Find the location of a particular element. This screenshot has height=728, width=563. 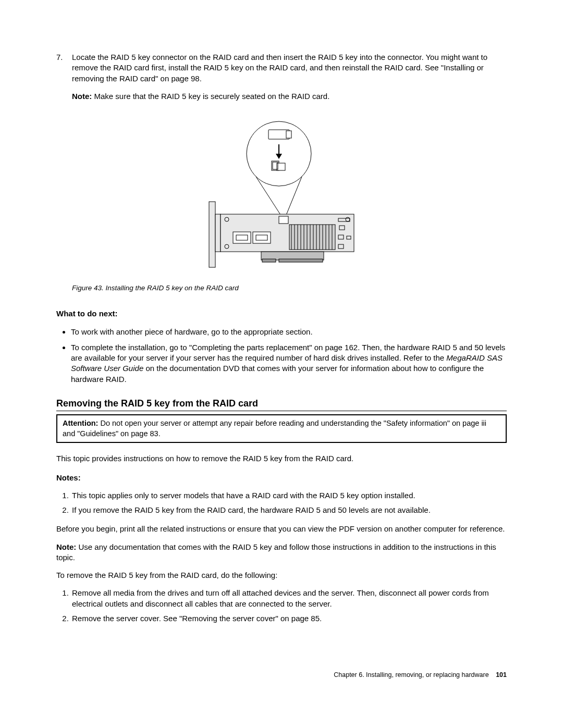

note-body: Make sure that the RAID 5 key is securel… is located at coordinates (212, 96).